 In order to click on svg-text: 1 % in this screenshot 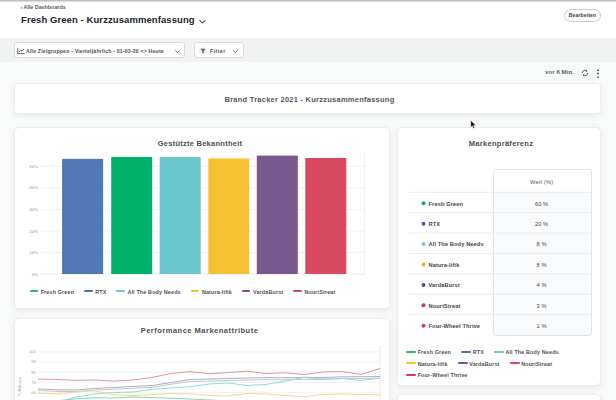, I will do `click(542, 326)`.